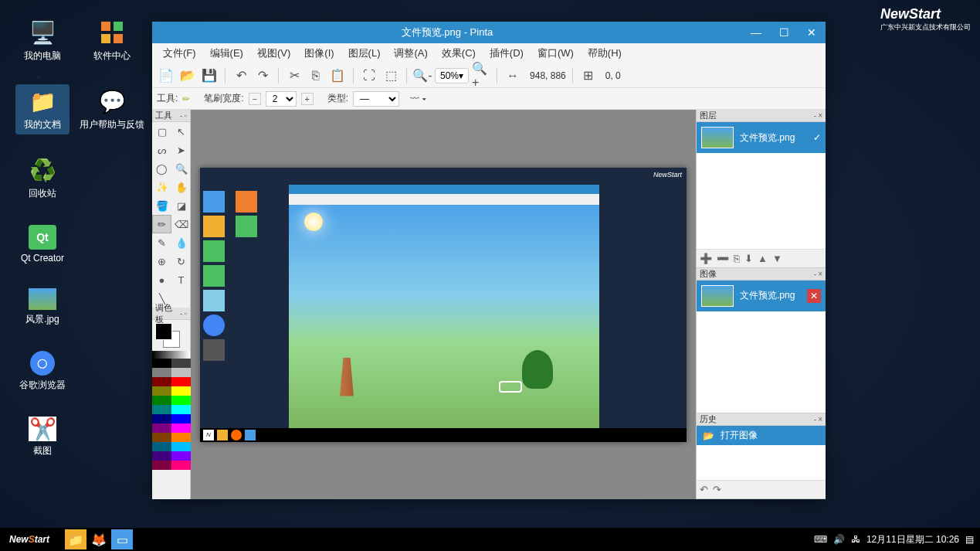  Describe the element at coordinates (812, 32) in the screenshot. I see `close-button: ✕` at that location.